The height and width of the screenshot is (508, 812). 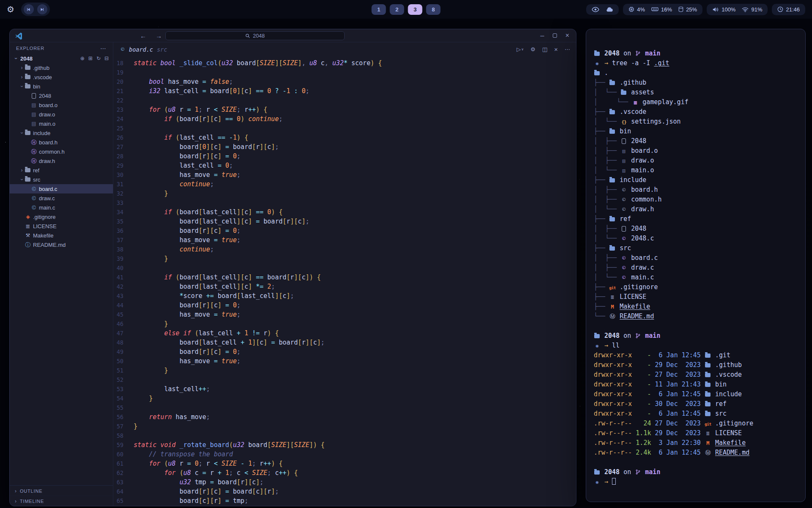 I want to click on explorer-item-label: board.h, so click(x=48, y=142).